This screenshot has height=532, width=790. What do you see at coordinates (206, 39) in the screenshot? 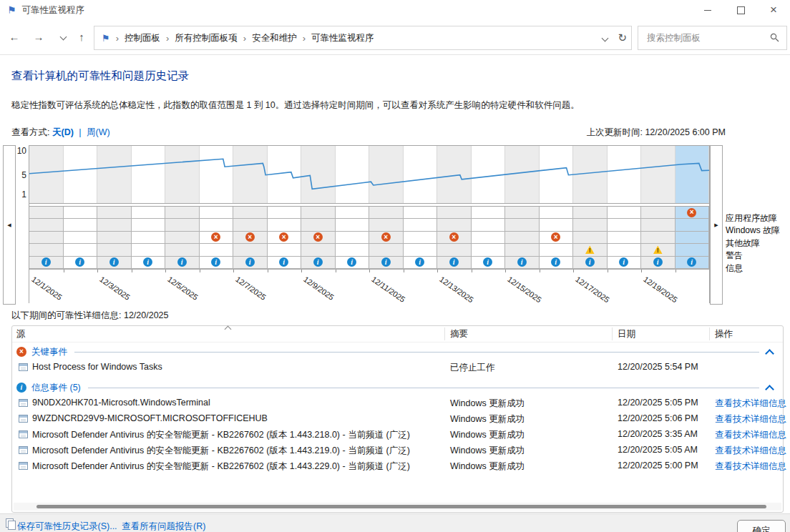
I see `breadcrumb-item: 所有控制面板项` at bounding box center [206, 39].